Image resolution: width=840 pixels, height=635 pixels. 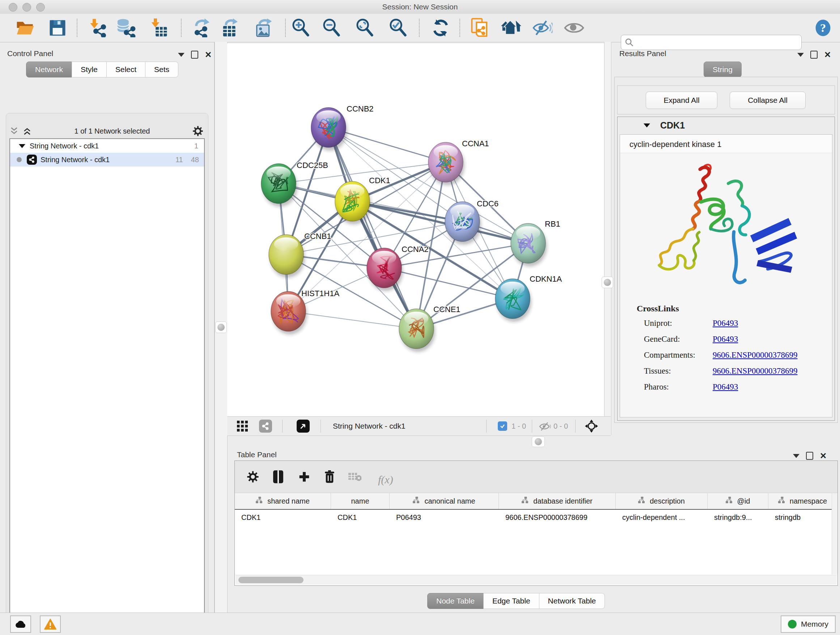 I want to click on network-edge-HIST1H1A-CCNE1, so click(x=352, y=320).